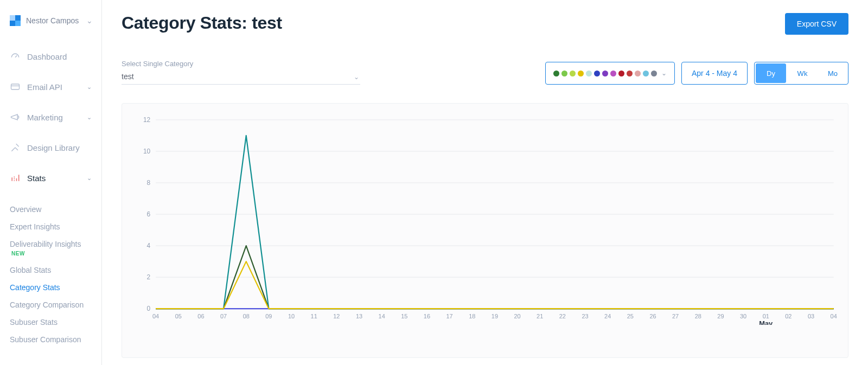 The width and height of the screenshot is (868, 365). Describe the element at coordinates (833, 73) in the screenshot. I see `granularity-month: Mo` at that location.